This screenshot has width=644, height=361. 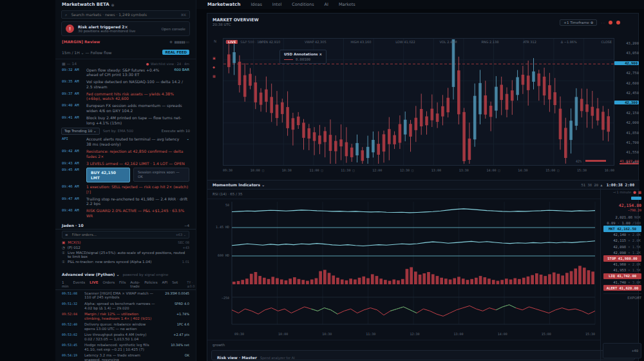 What do you see at coordinates (146, 275) in the screenshot?
I see `table-subtitle: powered by signal engine` at bounding box center [146, 275].